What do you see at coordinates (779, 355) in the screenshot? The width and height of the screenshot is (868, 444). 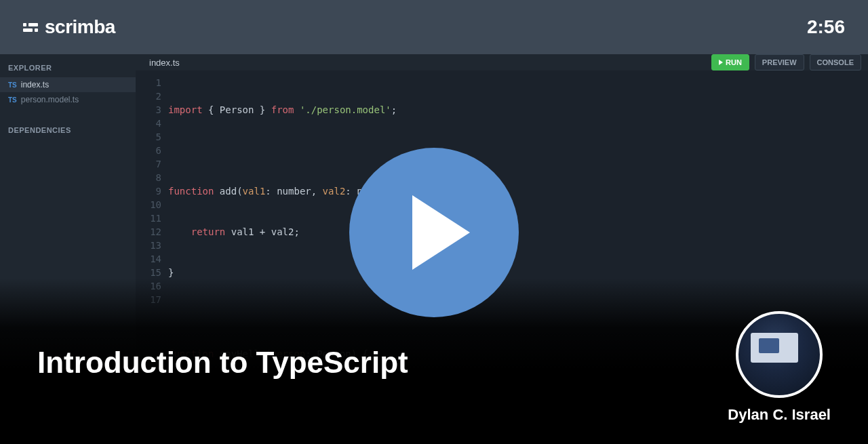 I see `author-avatar` at bounding box center [779, 355].